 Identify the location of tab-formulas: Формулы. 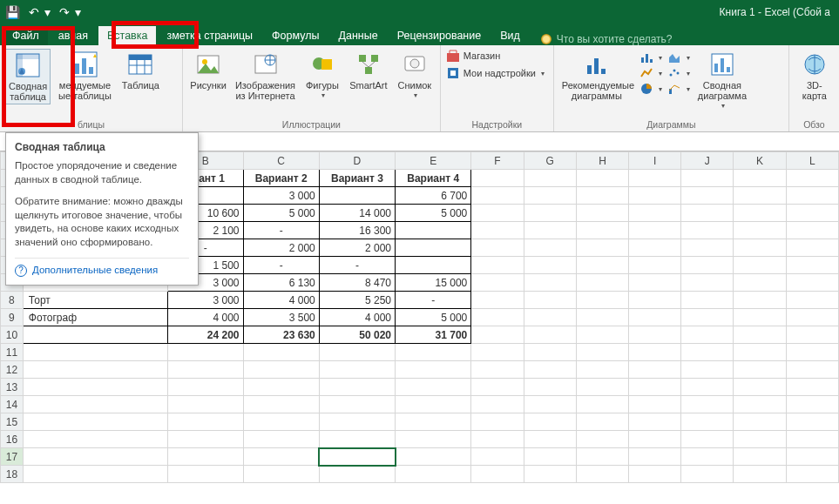
(295, 36).